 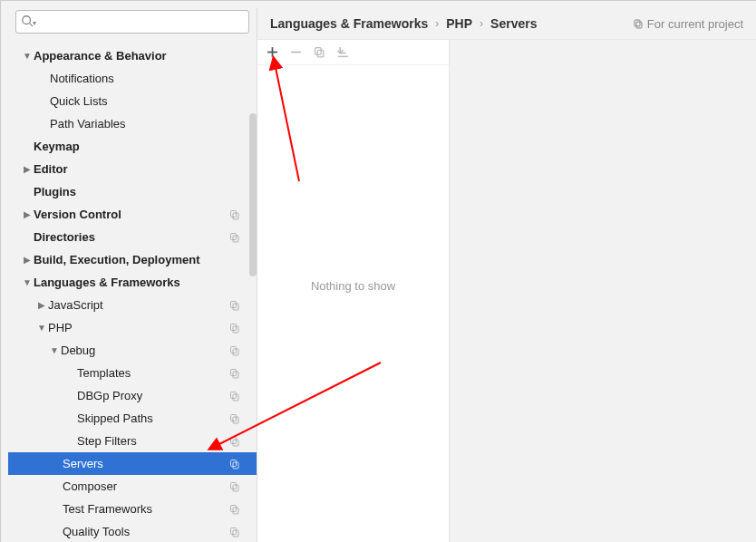 I want to click on tree-item-label: Test Frameworks, so click(x=146, y=509).